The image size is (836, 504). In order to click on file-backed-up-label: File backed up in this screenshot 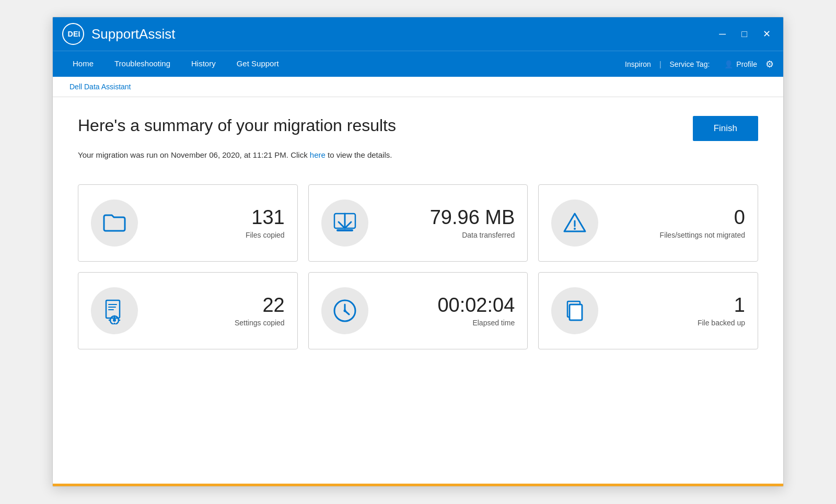, I will do `click(678, 323)`.